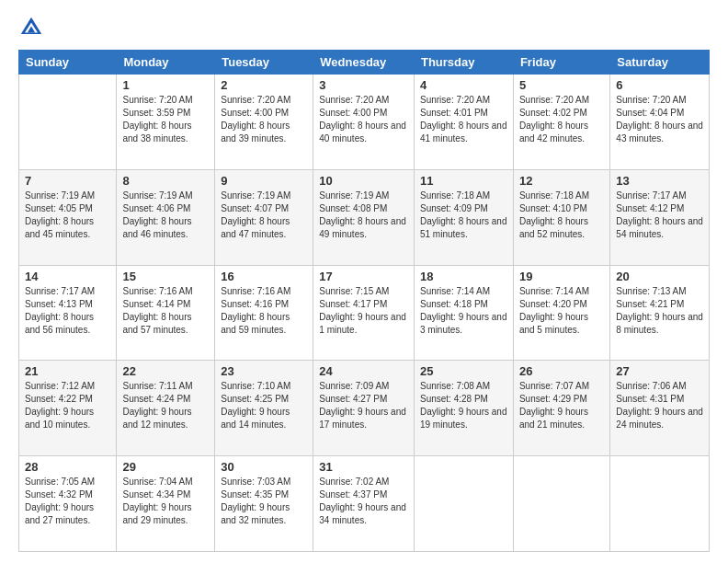 The image size is (728, 563). What do you see at coordinates (68, 63) in the screenshot?
I see `weekday-header-sunday: Sunday` at bounding box center [68, 63].